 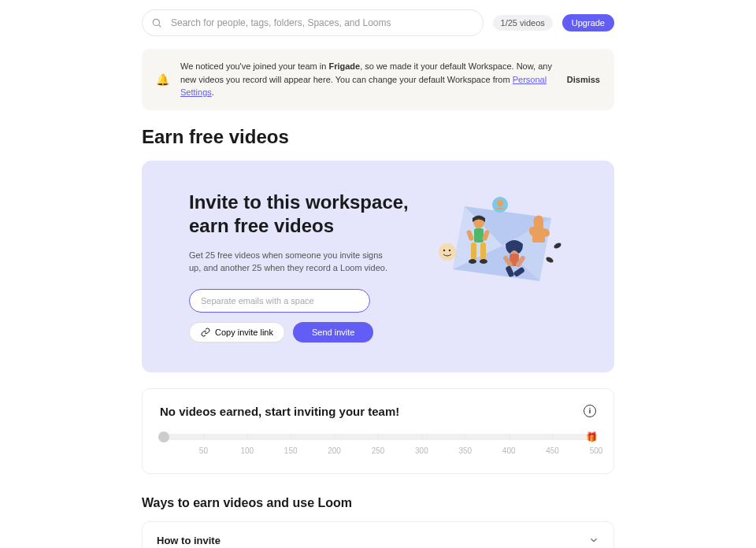 I want to click on bell-icon: 🔔, so click(x=162, y=80).